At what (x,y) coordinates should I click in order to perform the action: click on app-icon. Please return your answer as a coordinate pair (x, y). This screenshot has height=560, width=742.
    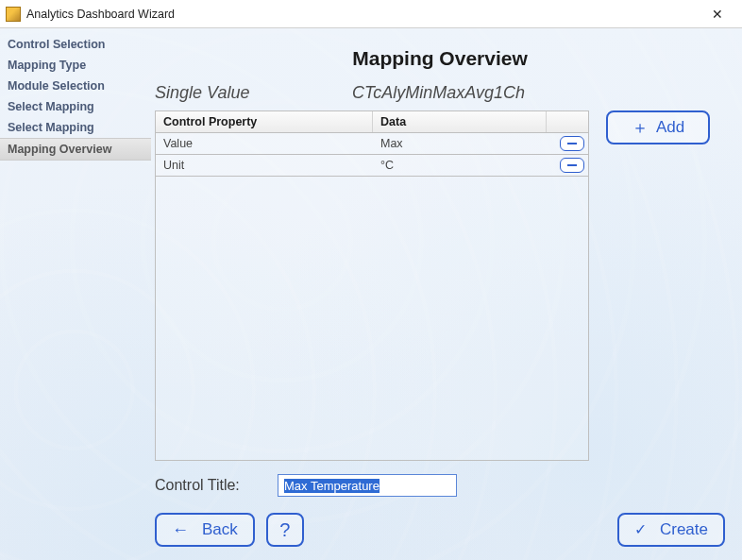
    Looking at the image, I should click on (13, 14).